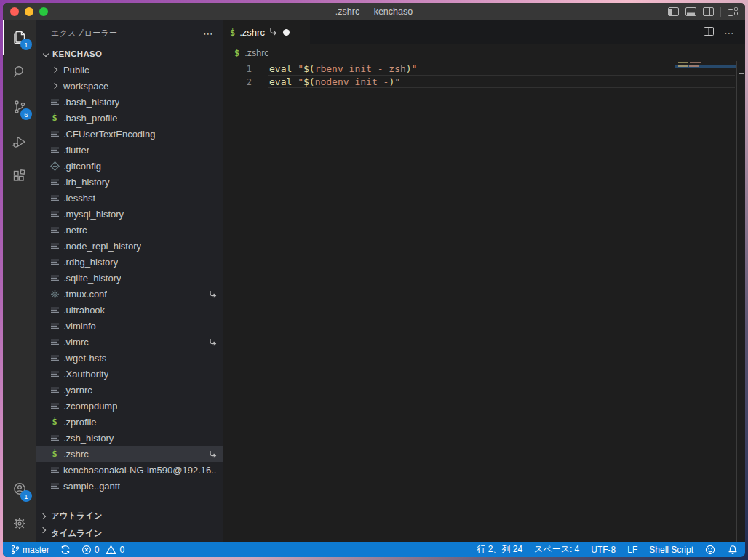 The image size is (748, 560). I want to click on problems-indicator: 0 0, so click(103, 550).